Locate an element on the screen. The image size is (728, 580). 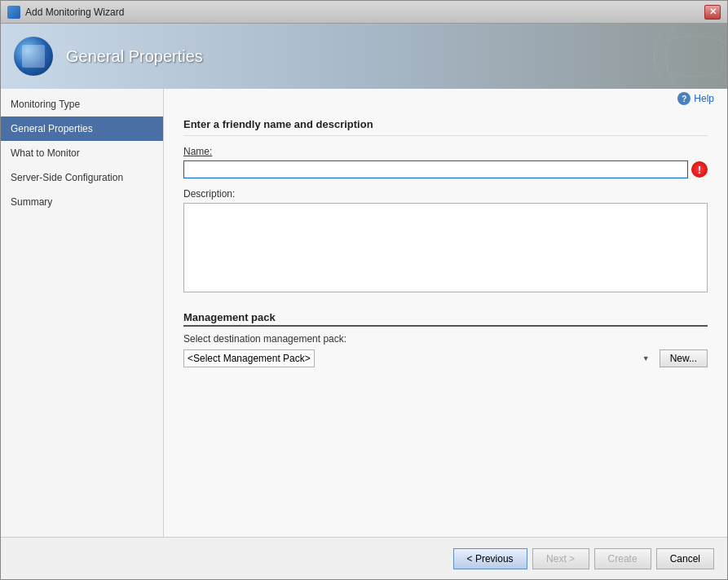
previous-button: < Previous is located at coordinates (491, 559).